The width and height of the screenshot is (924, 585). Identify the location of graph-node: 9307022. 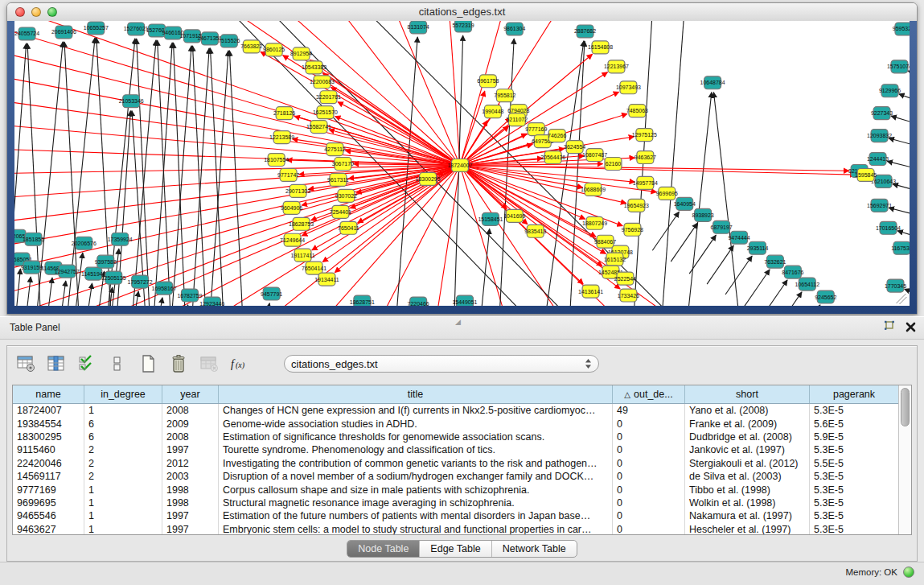
(346, 196).